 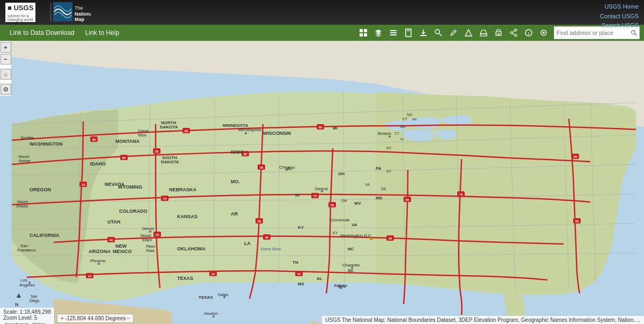 What do you see at coordinates (34, 297) in the screenshot?
I see `svg-text: San` at bounding box center [34, 297].